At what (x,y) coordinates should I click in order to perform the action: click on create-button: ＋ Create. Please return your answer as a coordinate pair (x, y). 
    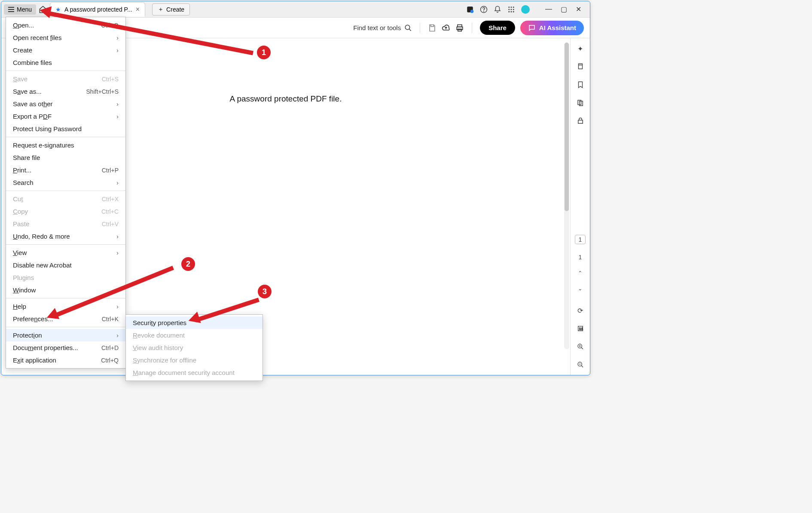
    Looking at the image, I should click on (171, 9).